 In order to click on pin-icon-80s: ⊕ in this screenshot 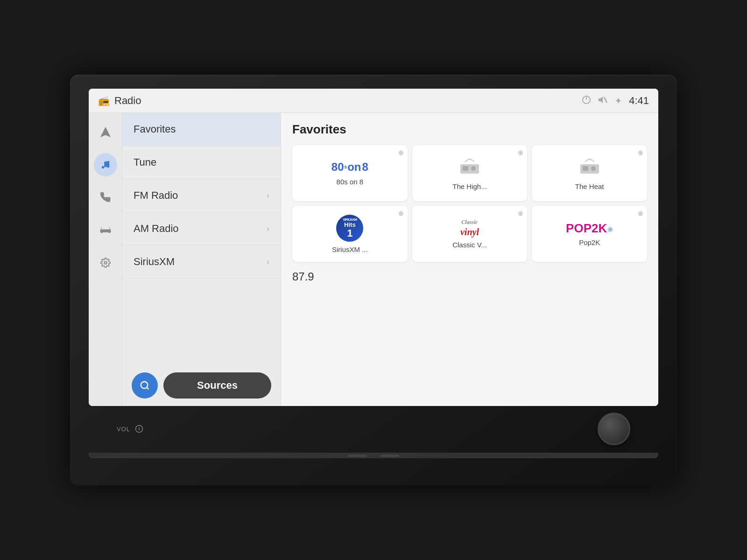, I will do `click(401, 153)`.